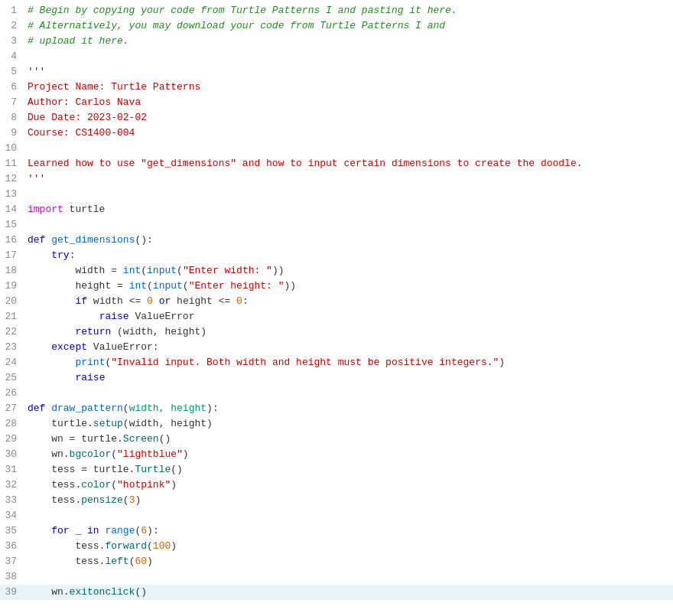 The width and height of the screenshot is (673, 616). Describe the element at coordinates (141, 562) in the screenshot. I see `token: 60` at that location.